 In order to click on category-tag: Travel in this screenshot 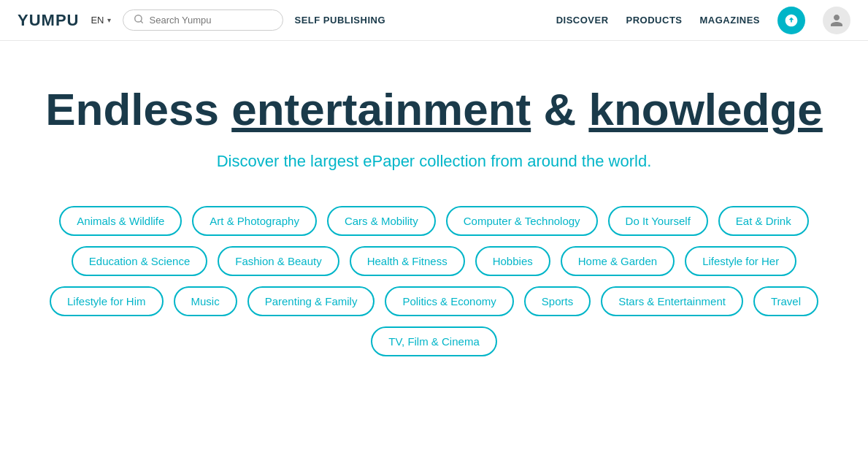, I will do `click(786, 301)`.